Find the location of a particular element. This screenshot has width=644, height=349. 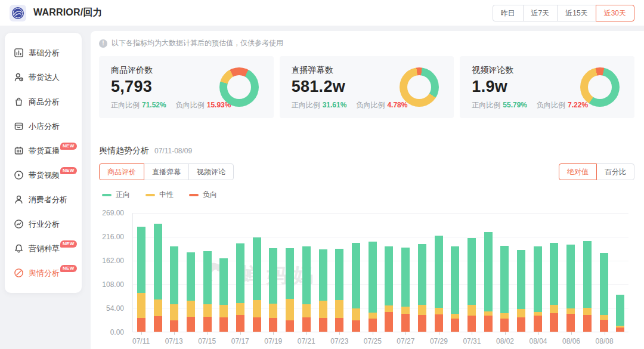

sidebar-item-industry: 行业分析 is located at coordinates (43, 224).